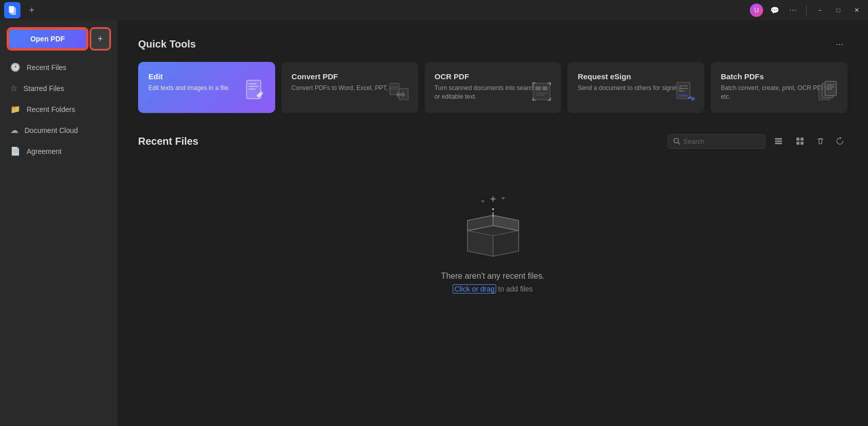  Describe the element at coordinates (493, 77) in the screenshot. I see `tool-title: OCR PDF` at that location.